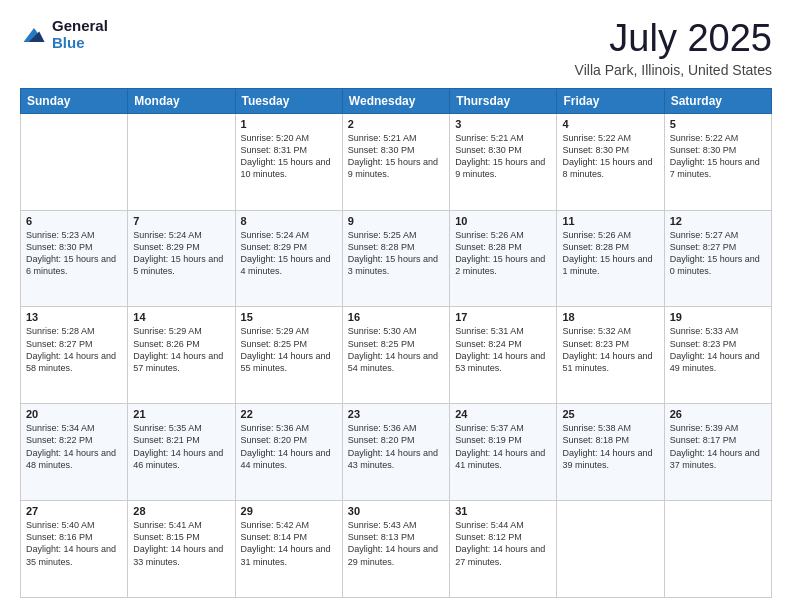 The width and height of the screenshot is (792, 612). Describe the element at coordinates (503, 544) in the screenshot. I see `cell-info: Sunrise: 5:44 AMSunset: 8:12 PMDaylight:…` at that location.